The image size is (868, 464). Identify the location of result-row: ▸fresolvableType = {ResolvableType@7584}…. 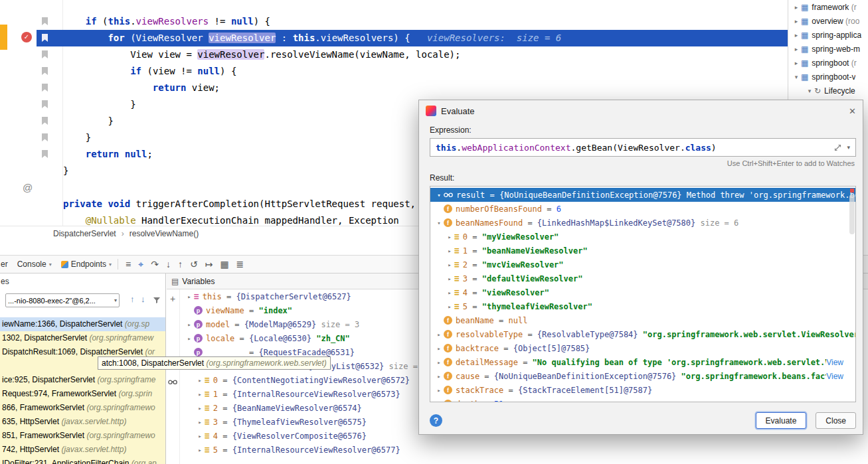
(643, 335).